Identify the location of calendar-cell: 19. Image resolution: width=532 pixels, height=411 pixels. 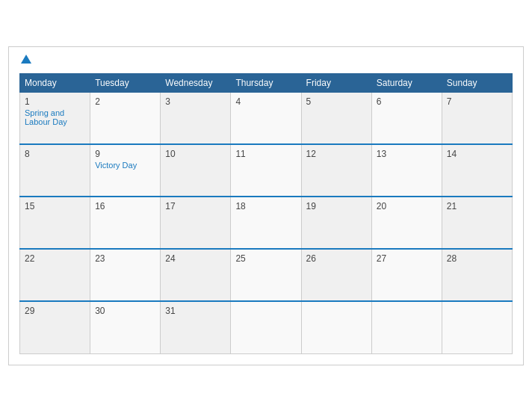
(336, 223).